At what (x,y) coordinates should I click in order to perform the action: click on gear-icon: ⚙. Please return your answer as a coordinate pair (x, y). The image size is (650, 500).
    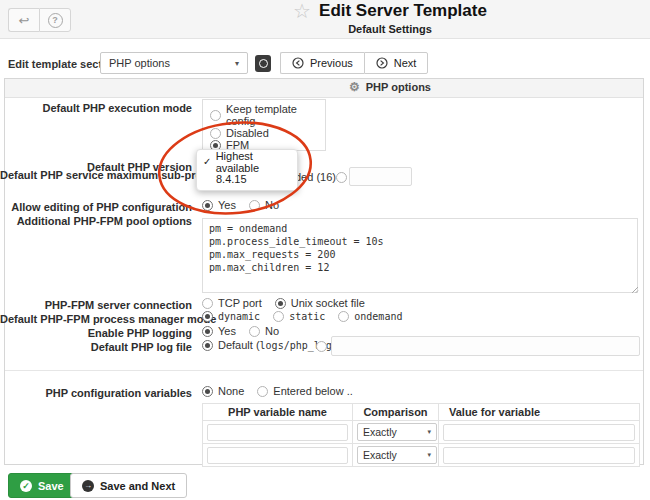
    Looking at the image, I should click on (354, 87).